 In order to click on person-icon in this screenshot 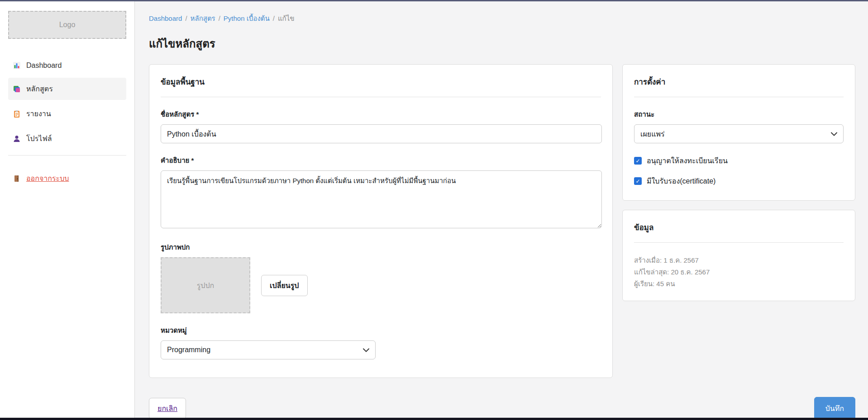, I will do `click(17, 139)`.